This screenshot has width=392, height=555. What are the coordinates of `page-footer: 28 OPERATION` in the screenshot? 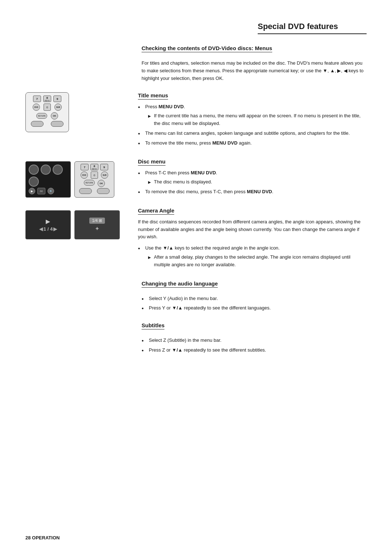 It's located at (42, 538).